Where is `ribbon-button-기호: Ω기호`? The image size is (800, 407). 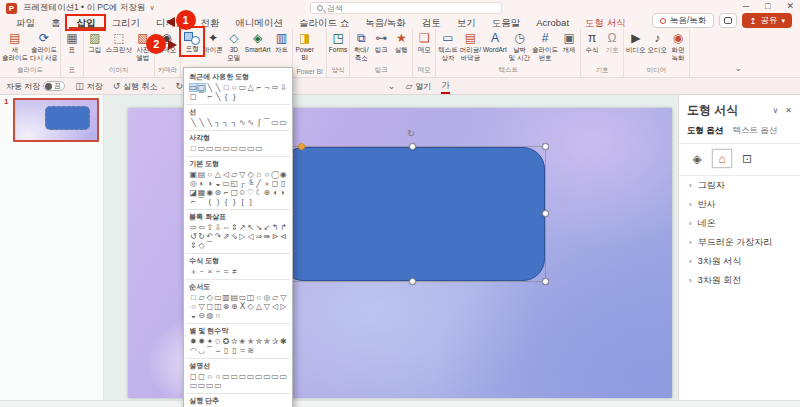 ribbon-button-기호: Ω기호 is located at coordinates (612, 42).